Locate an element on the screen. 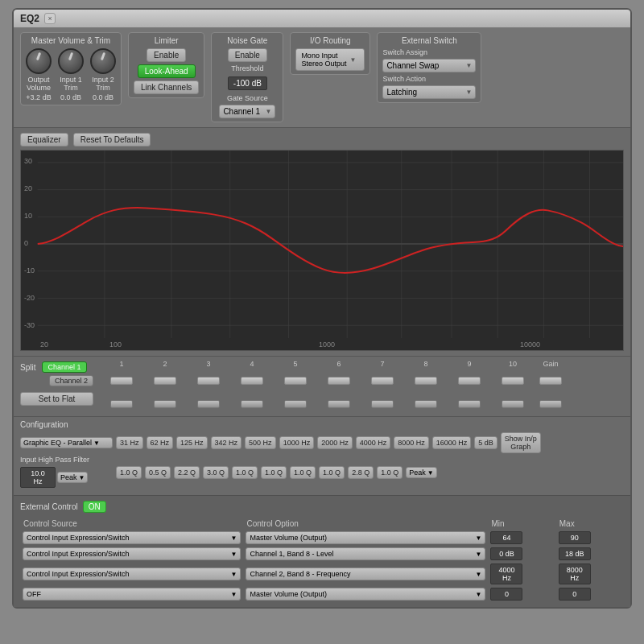 The width and height of the screenshot is (644, 644). q-1-button: 1.0 Q is located at coordinates (129, 473).